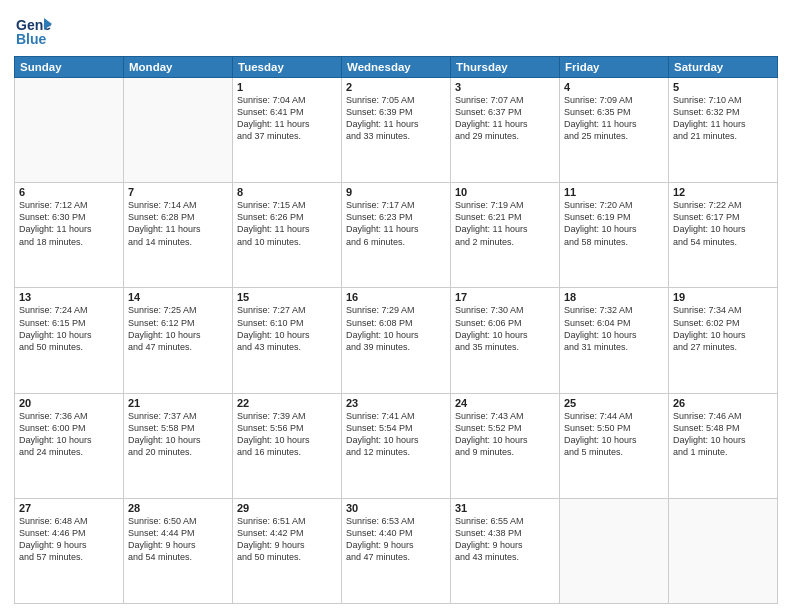 The width and height of the screenshot is (792, 612). I want to click on day-info: Sunrise: 7:10 AM Sunset: 6:32 PM Dayligh…, so click(723, 118).